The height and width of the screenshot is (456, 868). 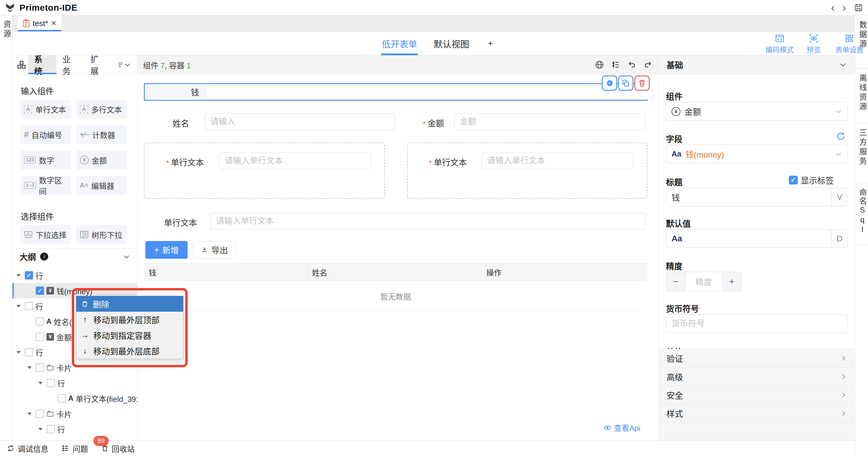 What do you see at coordinates (28, 449) in the screenshot?
I see `debug-info-button: 调试信息` at bounding box center [28, 449].